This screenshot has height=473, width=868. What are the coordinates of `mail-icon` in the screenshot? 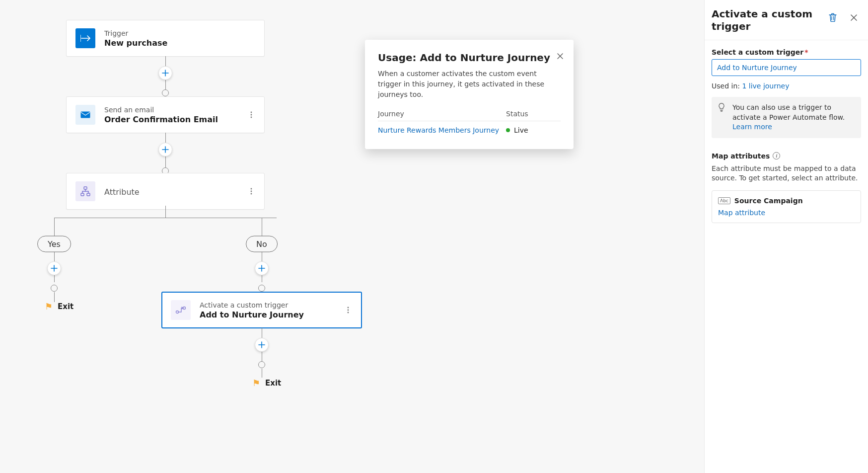 It's located at (85, 115).